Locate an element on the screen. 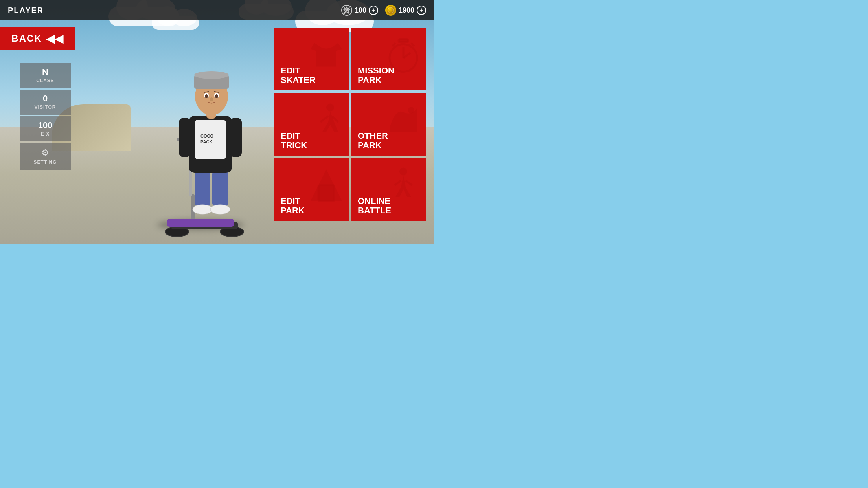  coin-currency-group: 1900 + is located at coordinates (406, 10).